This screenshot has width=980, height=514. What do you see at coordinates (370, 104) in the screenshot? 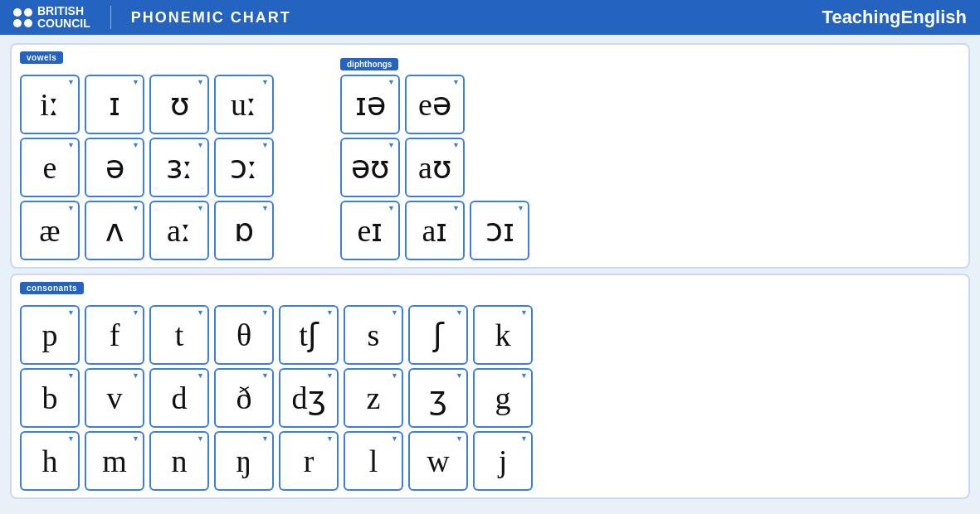
I see `phoneme-ie-symbol: ɪə` at bounding box center [370, 104].